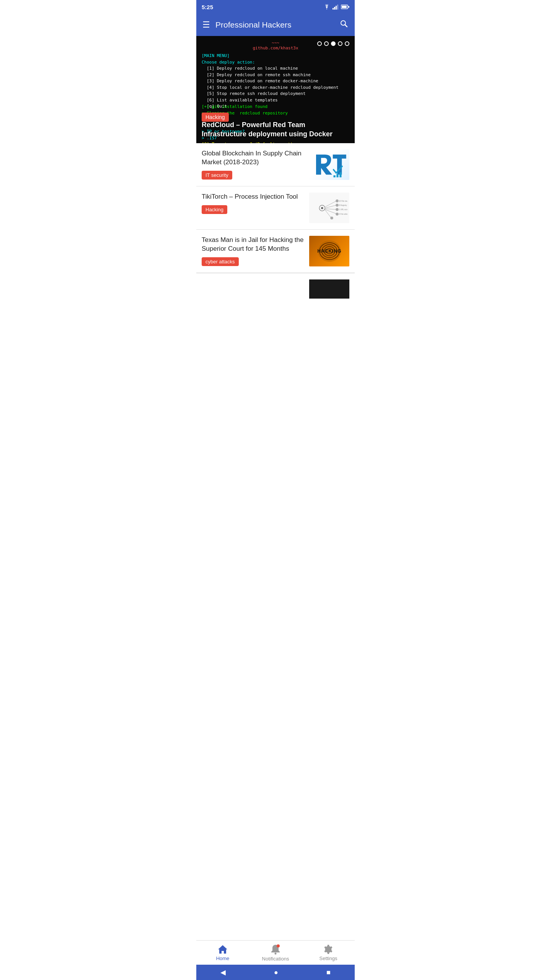 The height and width of the screenshot is (980, 551). What do you see at coordinates (343, 214) in the screenshot?
I see `svg-text: 4 File writes` at bounding box center [343, 214].